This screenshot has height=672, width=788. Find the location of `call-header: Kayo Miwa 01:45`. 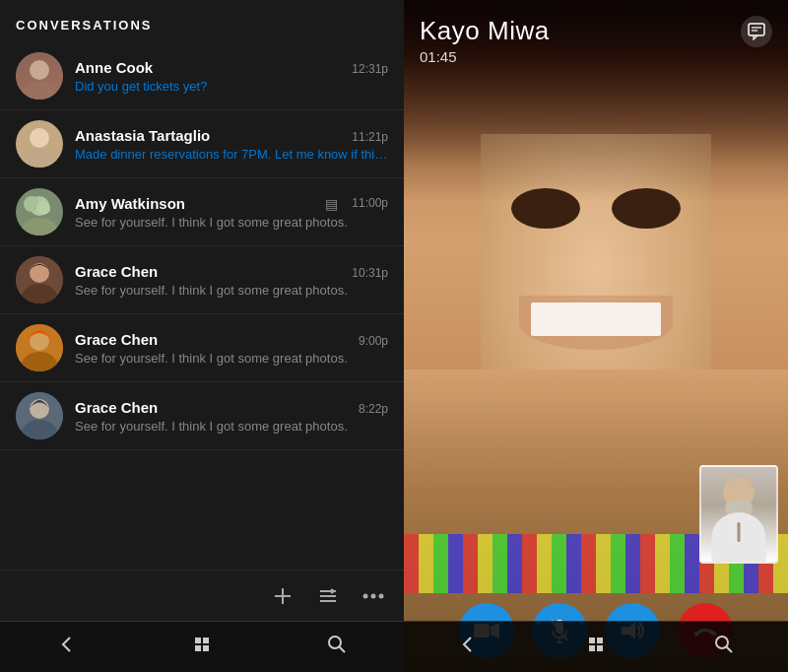

call-header: Kayo Miwa 01:45 is located at coordinates (596, 38).